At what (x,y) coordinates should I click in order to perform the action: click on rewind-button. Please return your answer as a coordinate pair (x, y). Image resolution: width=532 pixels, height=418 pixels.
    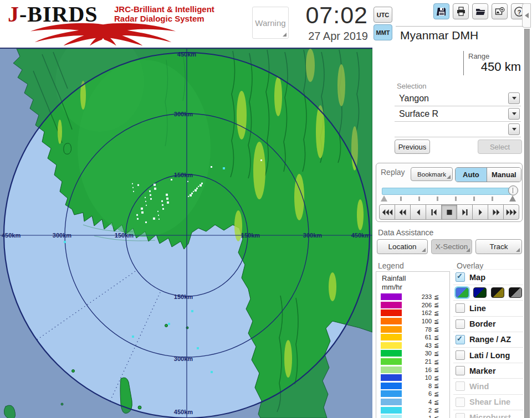
    Looking at the image, I should click on (402, 212).